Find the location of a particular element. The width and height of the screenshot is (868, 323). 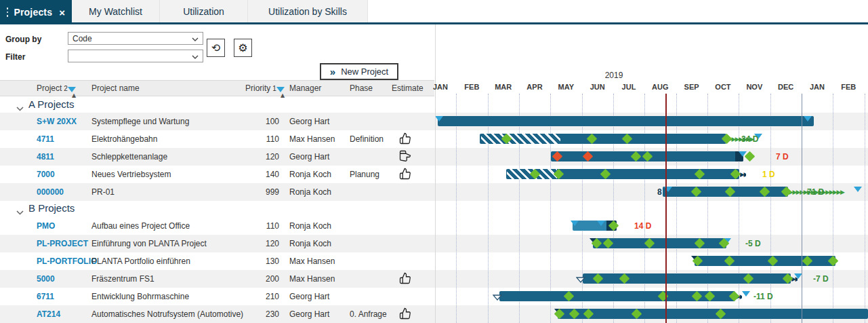

tab-projects: Projects × is located at coordinates (36, 12).